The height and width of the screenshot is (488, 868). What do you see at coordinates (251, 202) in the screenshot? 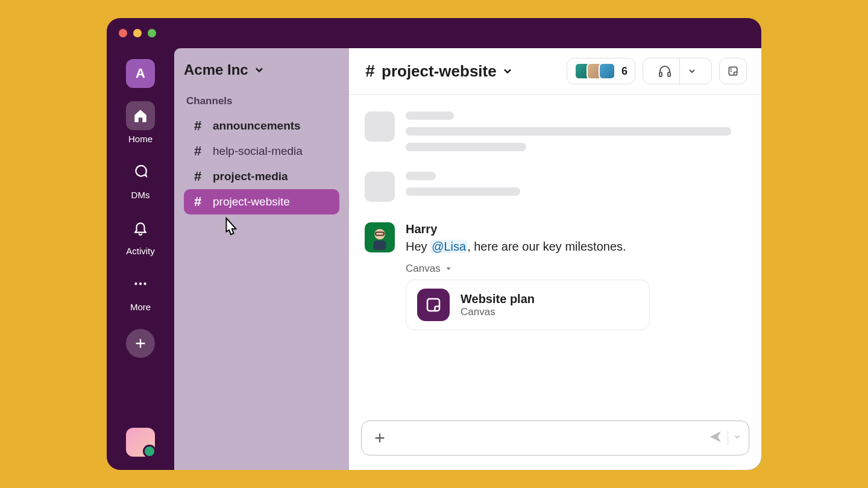
I see `channel-name: project-website` at bounding box center [251, 202].